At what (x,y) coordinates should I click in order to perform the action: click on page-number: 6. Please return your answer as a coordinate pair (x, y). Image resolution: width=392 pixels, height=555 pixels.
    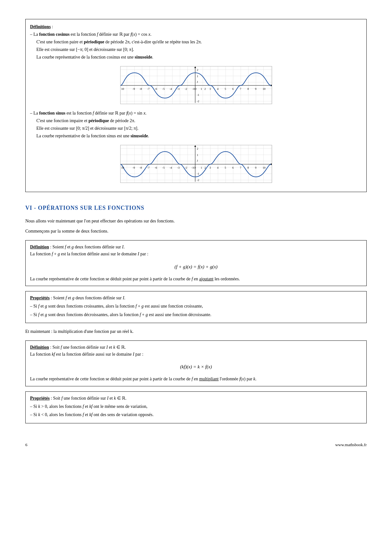
    Looking at the image, I should click on (27, 445).